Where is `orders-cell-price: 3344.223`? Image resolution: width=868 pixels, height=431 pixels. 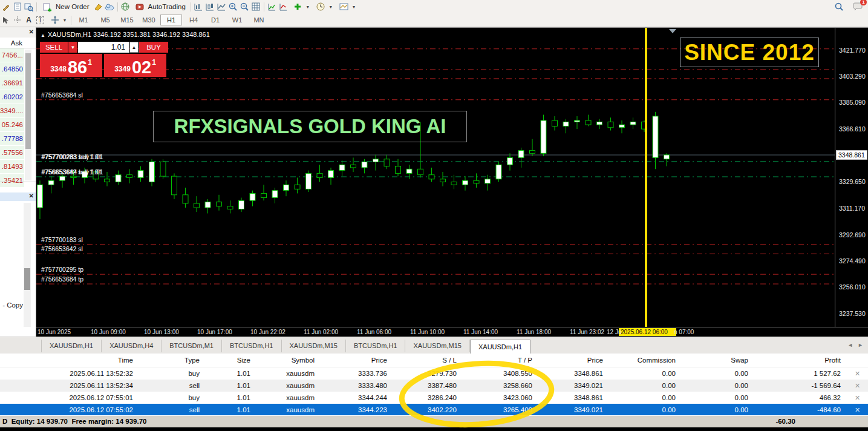
orders-cell-price: 3344.223 is located at coordinates (357, 410).